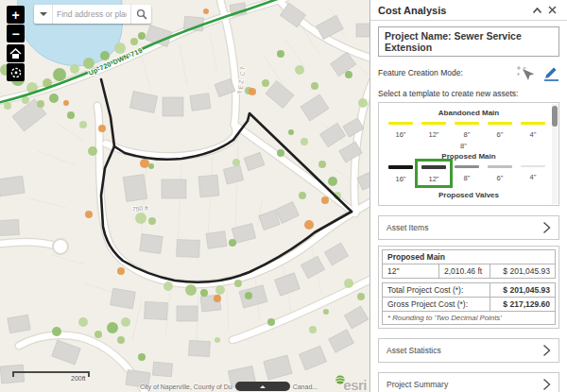 Image resolution: width=567 pixels, height=392 pixels. I want to click on sparkle-cursor-icon, so click(525, 74).